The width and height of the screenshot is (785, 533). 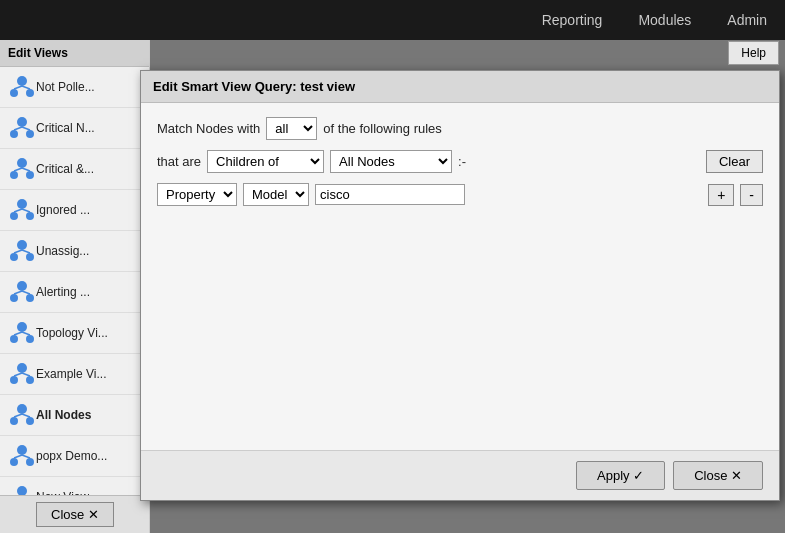 I want to click on add-rule-button: +, so click(x=721, y=195).